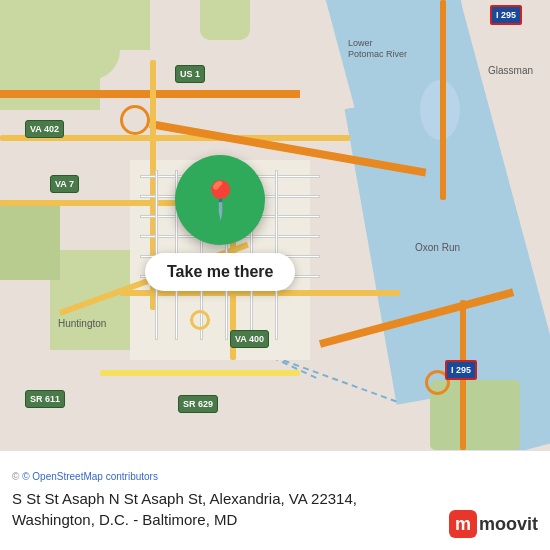 The height and width of the screenshot is (550, 550). I want to click on route-us1: US 1, so click(190, 74).